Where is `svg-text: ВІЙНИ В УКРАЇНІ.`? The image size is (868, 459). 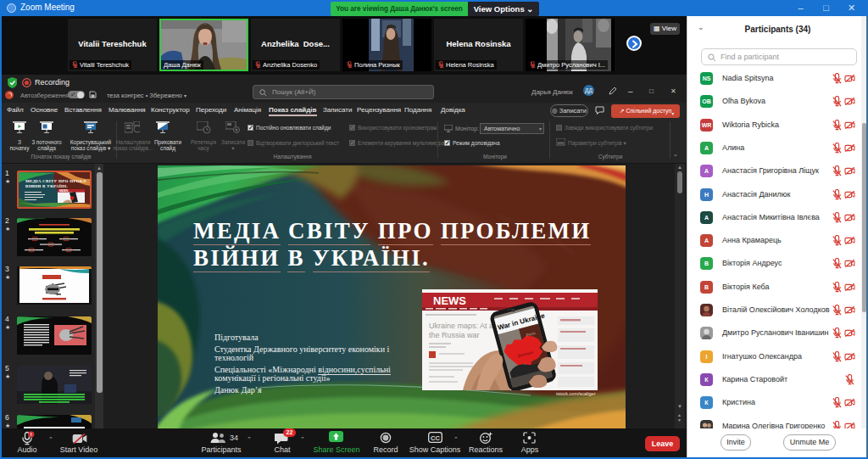 svg-text: ВІЙНИ В УКРАЇНІ. is located at coordinates (47, 187).